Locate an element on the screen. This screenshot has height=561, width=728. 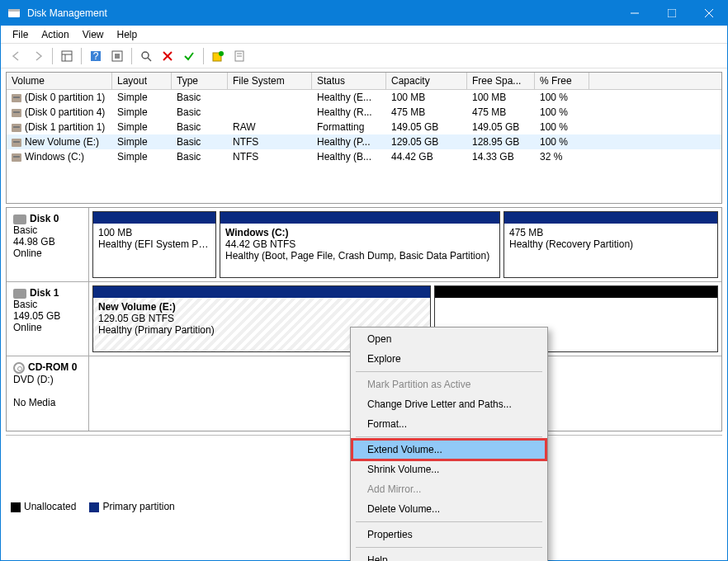
window-title: Disk Management is located at coordinates (322, 13).